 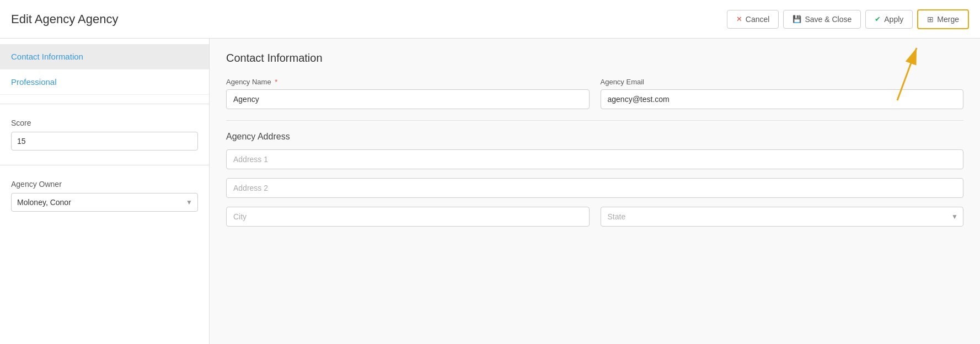 I want to click on merge-button: ⊞ Merge, so click(x=943, y=19).